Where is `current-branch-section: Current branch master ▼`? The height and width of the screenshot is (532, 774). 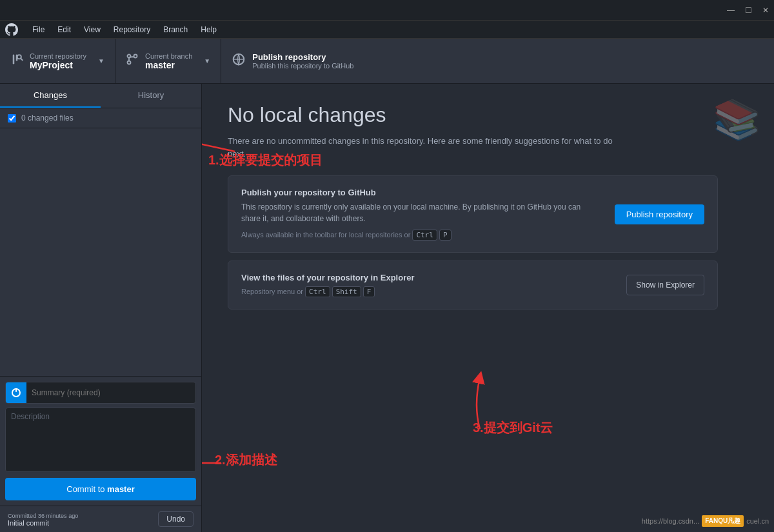
current-branch-section: Current branch master ▼ is located at coordinates (168, 61).